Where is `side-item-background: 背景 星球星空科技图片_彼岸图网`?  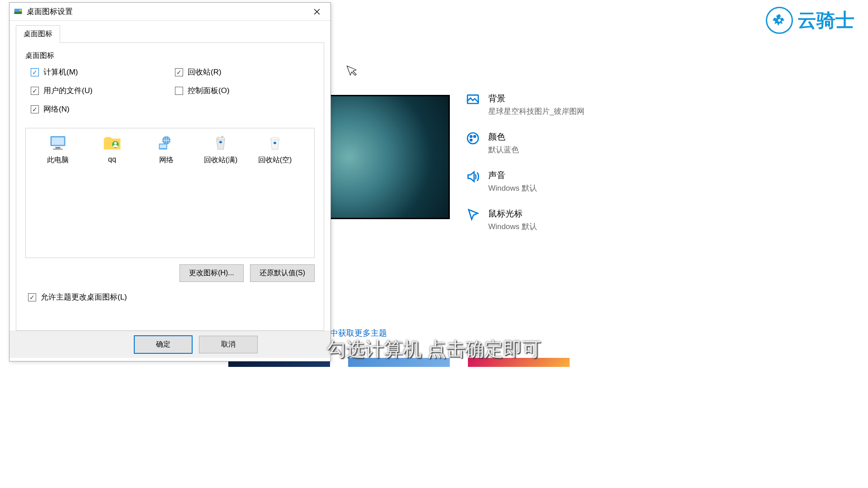 side-item-background: 背景 星球星空科技图片_彼岸图网 is located at coordinates (556, 105).